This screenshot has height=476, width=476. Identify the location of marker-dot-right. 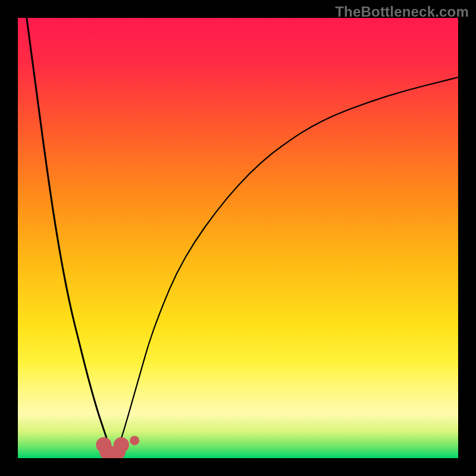
(134, 440).